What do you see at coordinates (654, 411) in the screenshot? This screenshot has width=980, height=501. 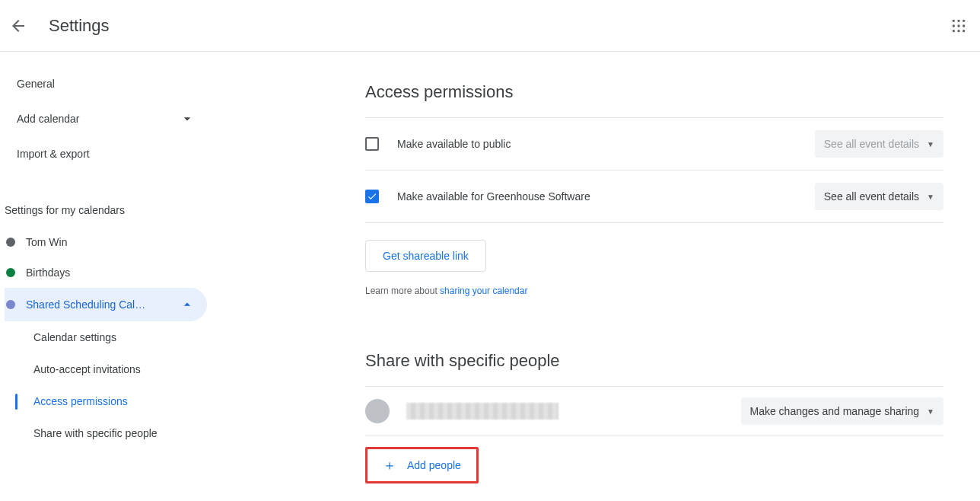 I see `share-person-row: Make changes and manage sharing ▼` at bounding box center [654, 411].